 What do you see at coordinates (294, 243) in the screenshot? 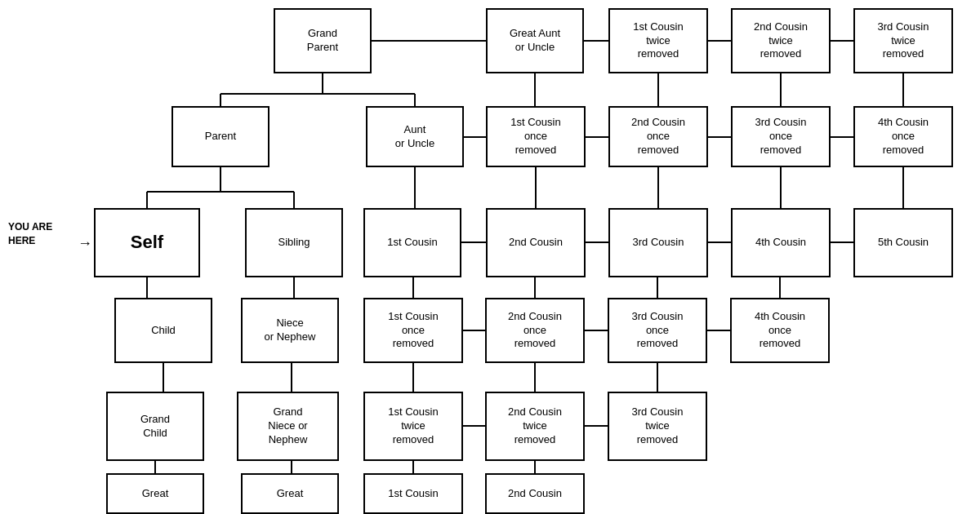
I see `box-sibling: Sibling` at bounding box center [294, 243].